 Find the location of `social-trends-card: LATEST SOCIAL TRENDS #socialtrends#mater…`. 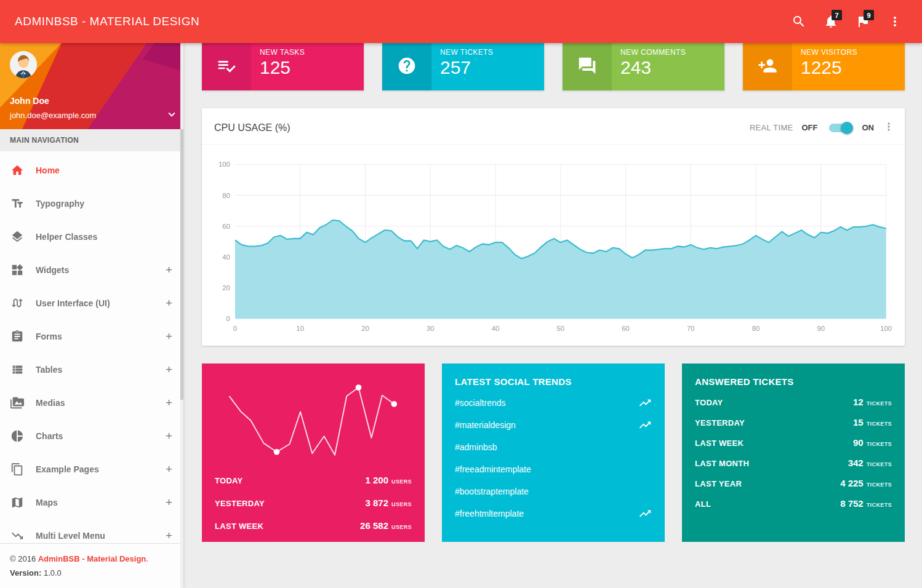

social-trends-card: LATEST SOCIAL TRENDS #socialtrends#mater… is located at coordinates (553, 453).